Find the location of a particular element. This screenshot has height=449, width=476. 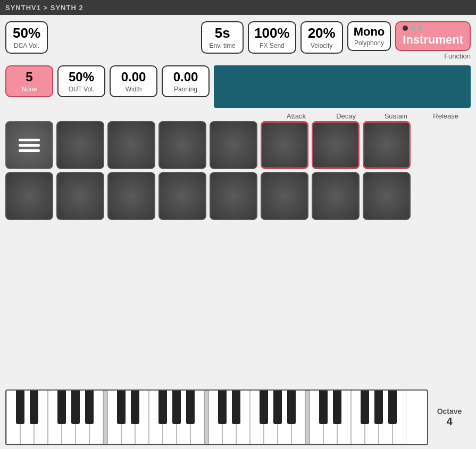

key-gs4 is located at coordinates (379, 407).